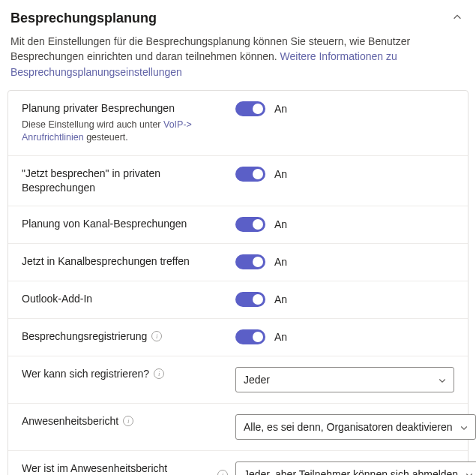 This screenshot has height=475, width=476. What do you see at coordinates (457, 18) in the screenshot?
I see `chevron-up-icon` at bounding box center [457, 18].